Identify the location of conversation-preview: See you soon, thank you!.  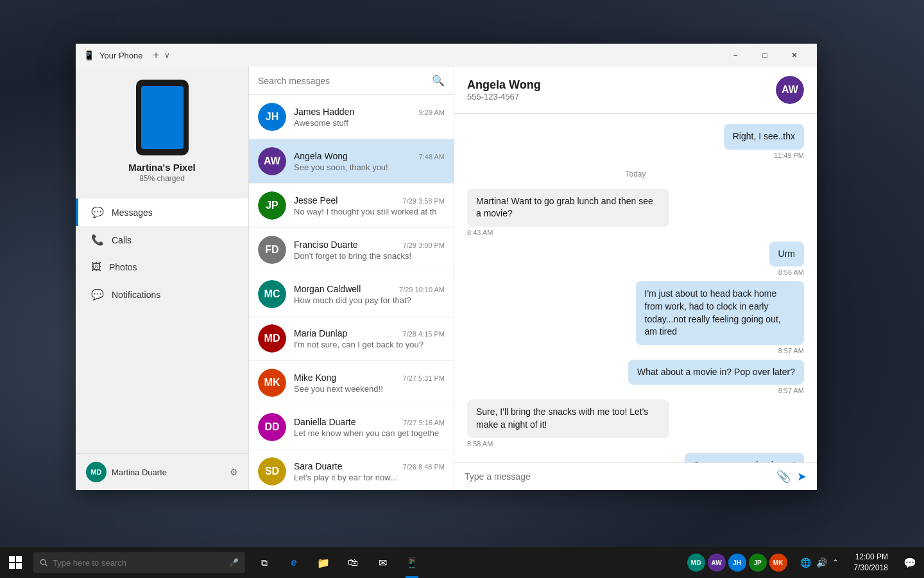
(370, 167).